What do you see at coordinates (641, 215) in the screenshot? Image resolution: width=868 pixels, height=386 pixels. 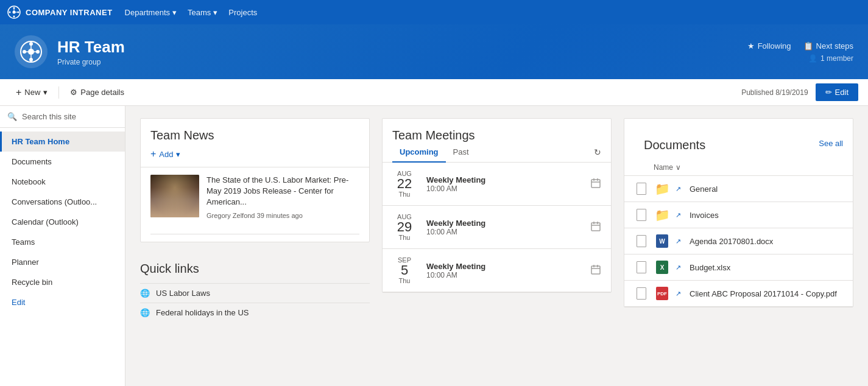 I see `doc-icon-invoices` at bounding box center [641, 215].